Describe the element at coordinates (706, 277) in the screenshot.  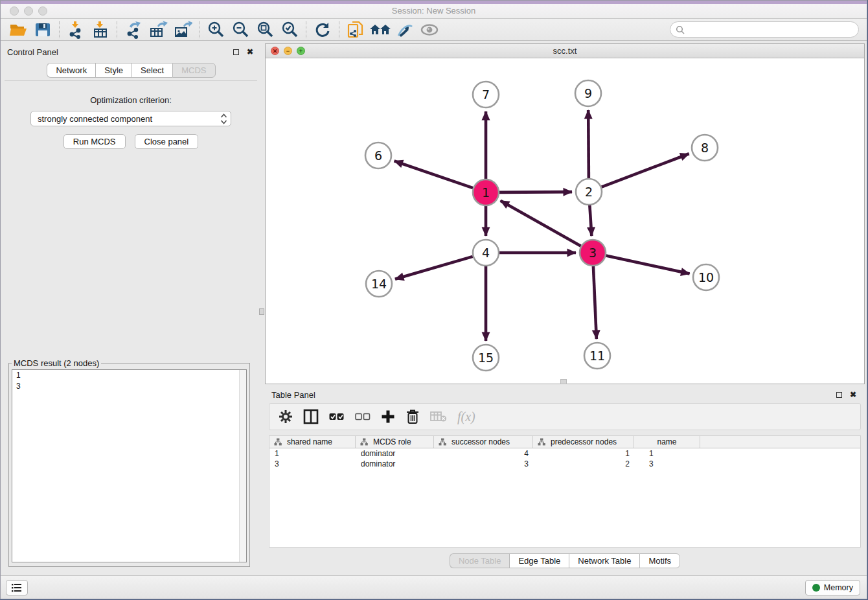
I see `graph-node-label-10: 10` at that location.